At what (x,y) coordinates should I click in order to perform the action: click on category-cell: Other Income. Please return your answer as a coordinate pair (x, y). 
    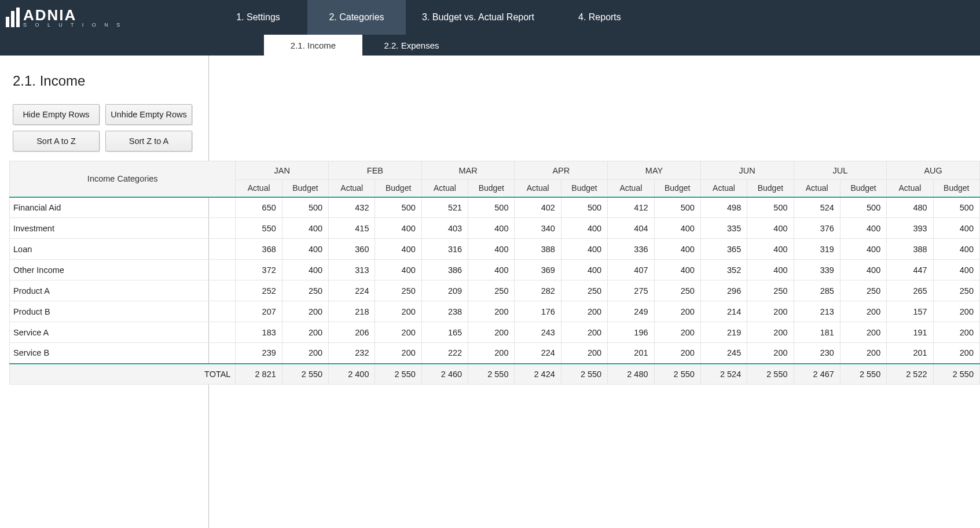
    Looking at the image, I should click on (123, 270).